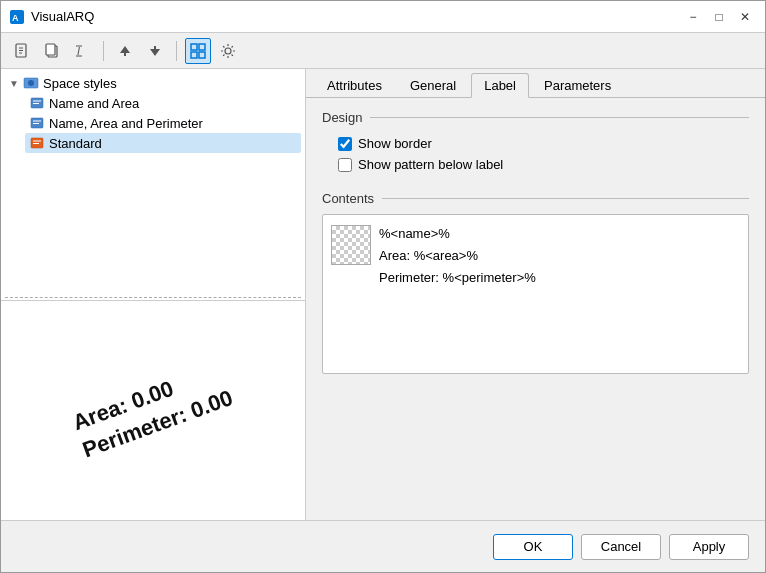 The width and height of the screenshot is (766, 573). I want to click on show-pattern-row: Show pattern below label, so click(536, 164).